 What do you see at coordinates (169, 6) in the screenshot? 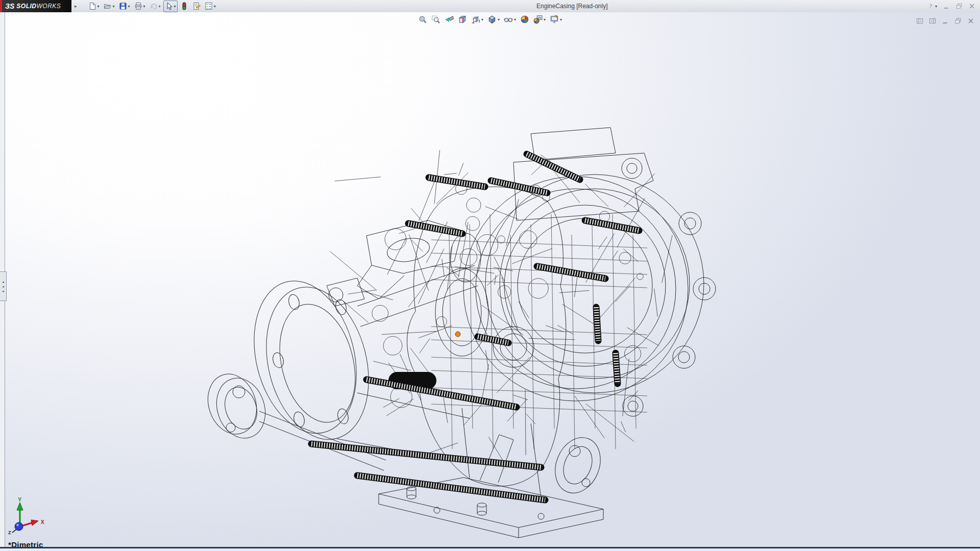
I see `cursor-icon` at bounding box center [169, 6].